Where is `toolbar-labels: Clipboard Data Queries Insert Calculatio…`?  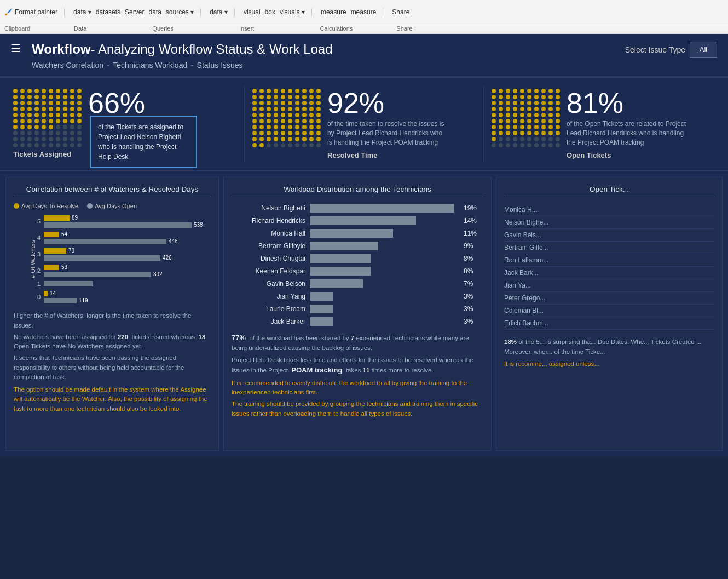 toolbar-labels: Clipboard Data Queries Insert Calculatio… is located at coordinates (364, 29).